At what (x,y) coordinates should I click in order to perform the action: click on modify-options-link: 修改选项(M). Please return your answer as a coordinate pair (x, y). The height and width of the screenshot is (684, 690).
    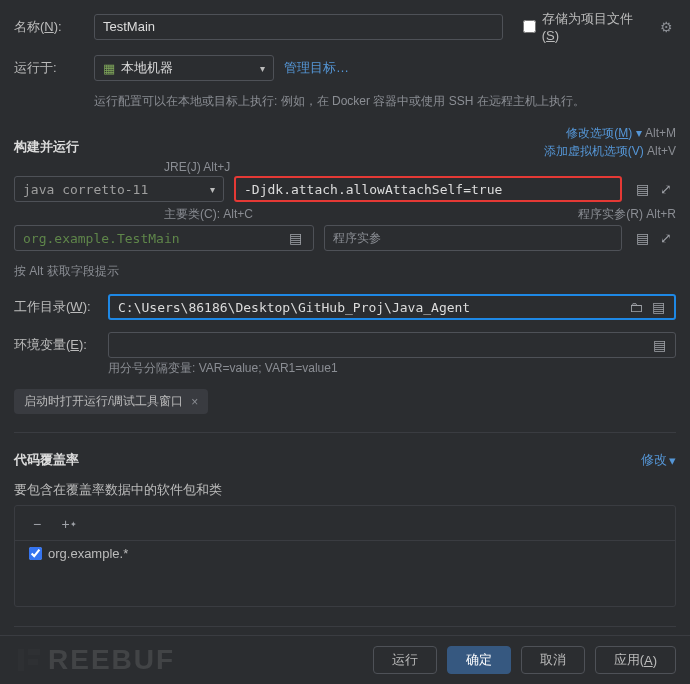
    Looking at the image, I should click on (600, 133).